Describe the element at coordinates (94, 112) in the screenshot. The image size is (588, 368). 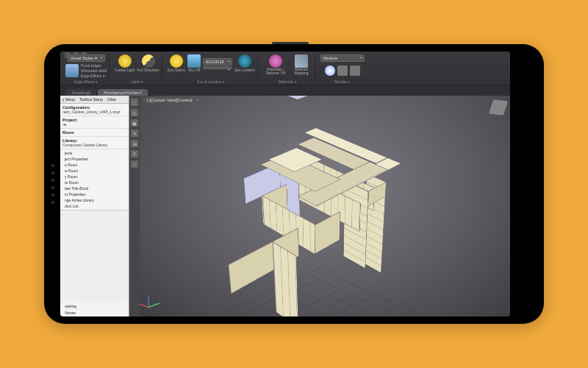
I see `config-value: nent_Cabinet_Library_v345_1.tmpr` at that location.